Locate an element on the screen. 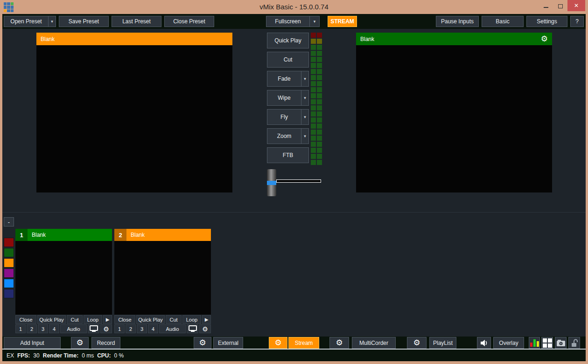 This screenshot has width=588, height=364. color-swatch-red is located at coordinates (9, 242).